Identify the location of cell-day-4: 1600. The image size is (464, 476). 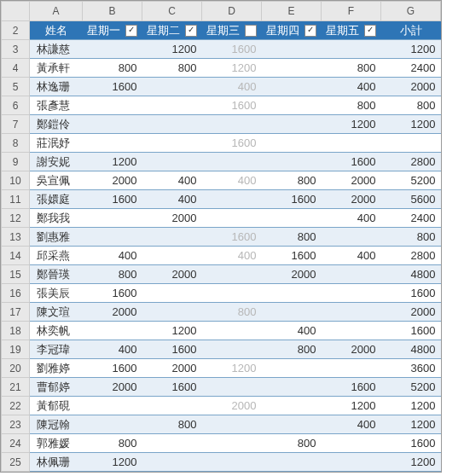
(351, 387).